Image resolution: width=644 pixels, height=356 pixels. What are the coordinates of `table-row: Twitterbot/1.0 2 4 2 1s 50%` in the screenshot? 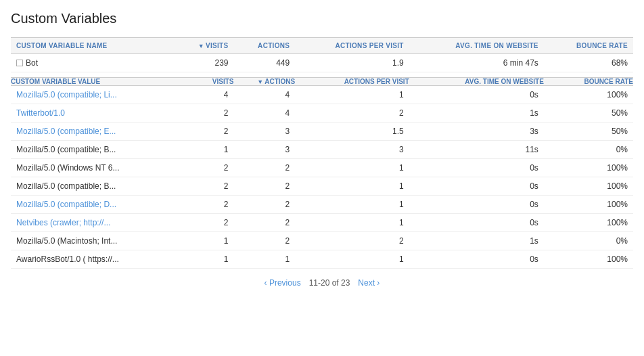 It's located at (322, 114).